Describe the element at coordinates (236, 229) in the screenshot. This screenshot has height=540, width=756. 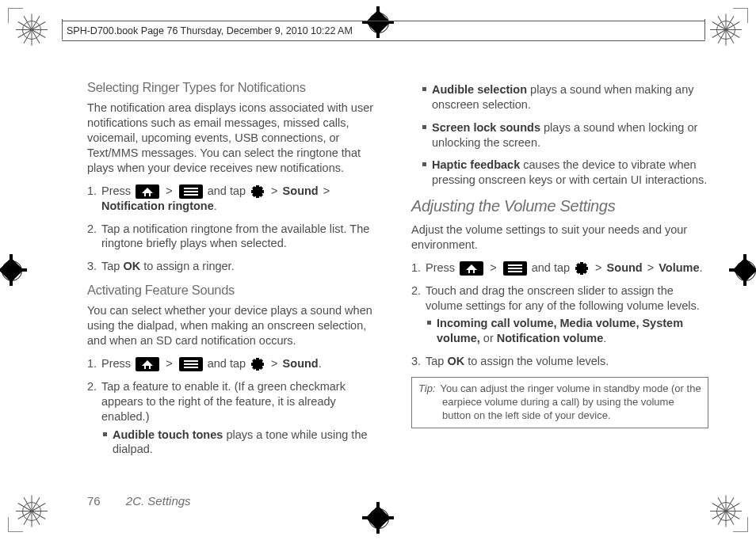
I see `steps-list: 1. Press > and tap > Sound > Notificatio…` at that location.